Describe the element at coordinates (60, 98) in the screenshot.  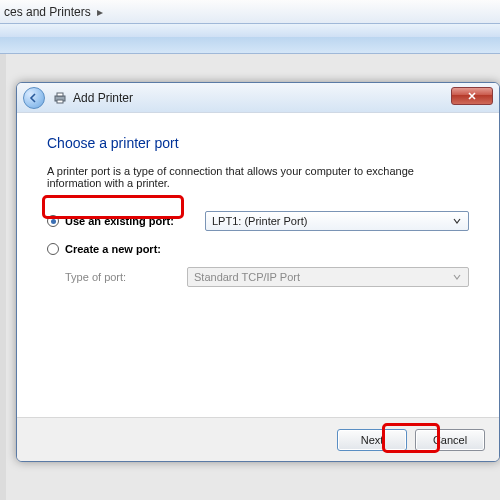
I see `printer-icon` at that location.